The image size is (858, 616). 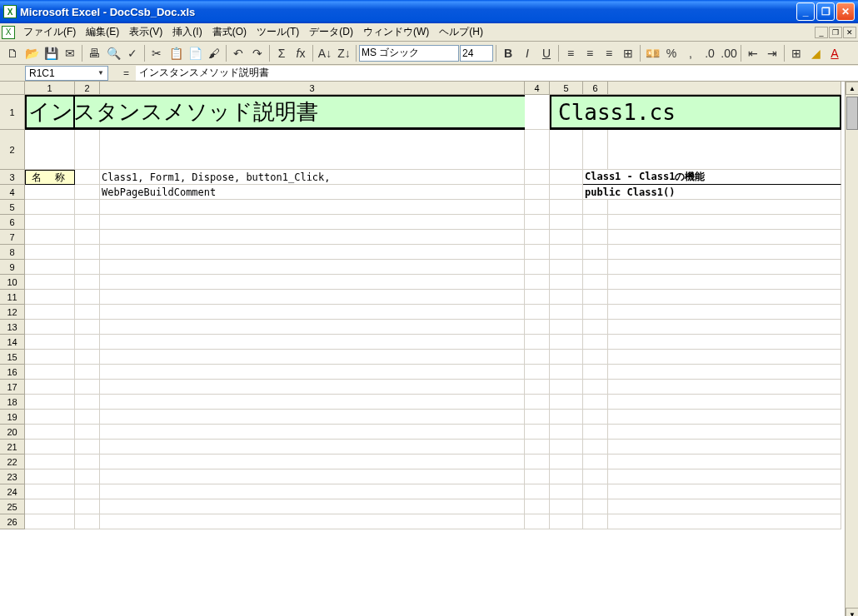 What do you see at coordinates (12, 112) in the screenshot?
I see `row-header: 1` at bounding box center [12, 112].